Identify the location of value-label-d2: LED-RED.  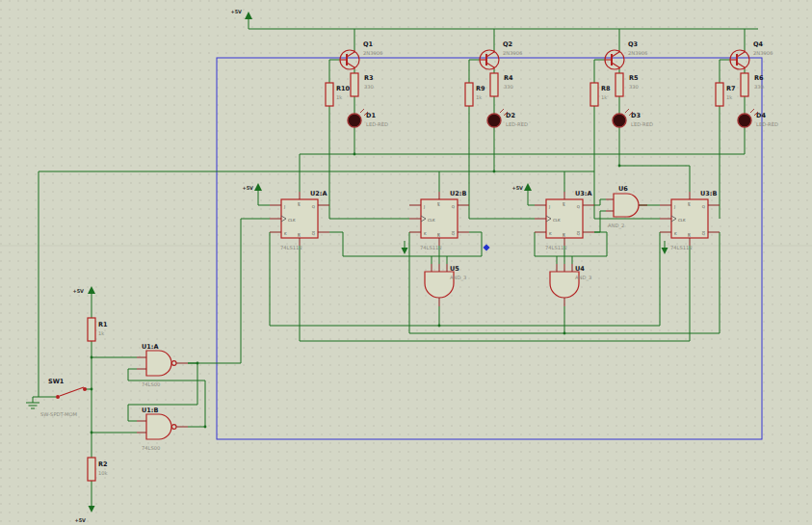
(516, 124).